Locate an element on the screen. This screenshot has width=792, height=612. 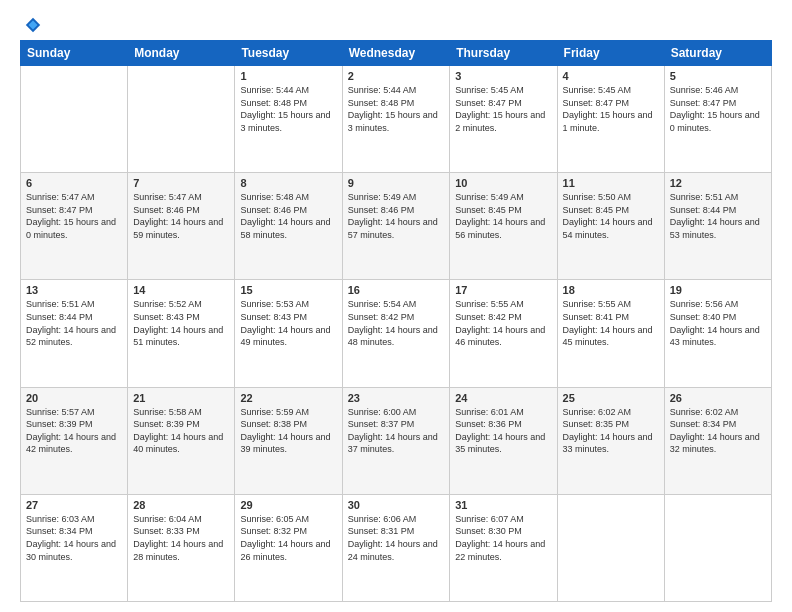
calendar-cell: 6Sunrise: 5:47 AM Sunset: 8:47 PM Daylig… is located at coordinates (74, 226).